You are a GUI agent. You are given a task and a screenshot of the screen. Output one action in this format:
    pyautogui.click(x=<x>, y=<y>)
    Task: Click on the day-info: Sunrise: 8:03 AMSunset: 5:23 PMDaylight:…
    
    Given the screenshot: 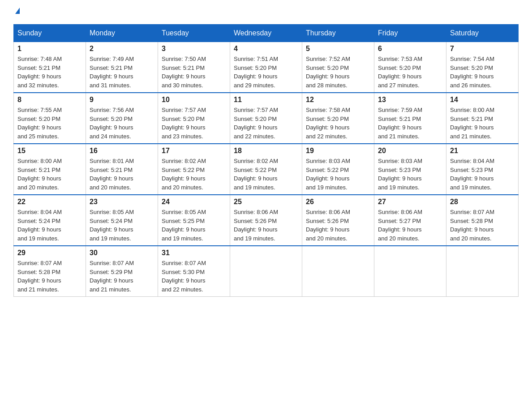 What is the action you would take?
    pyautogui.click(x=410, y=174)
    